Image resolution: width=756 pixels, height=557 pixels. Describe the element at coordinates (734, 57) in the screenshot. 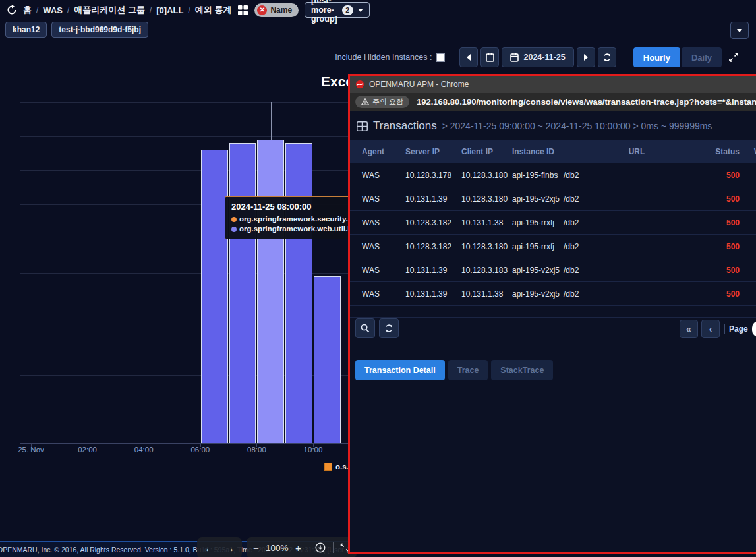

I see `expand-chart-button` at that location.